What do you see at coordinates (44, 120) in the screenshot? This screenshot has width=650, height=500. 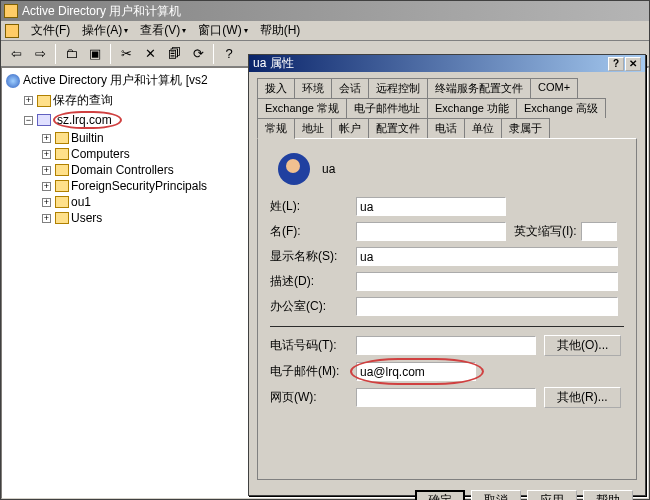 I see `domain-icon` at bounding box center [44, 120].